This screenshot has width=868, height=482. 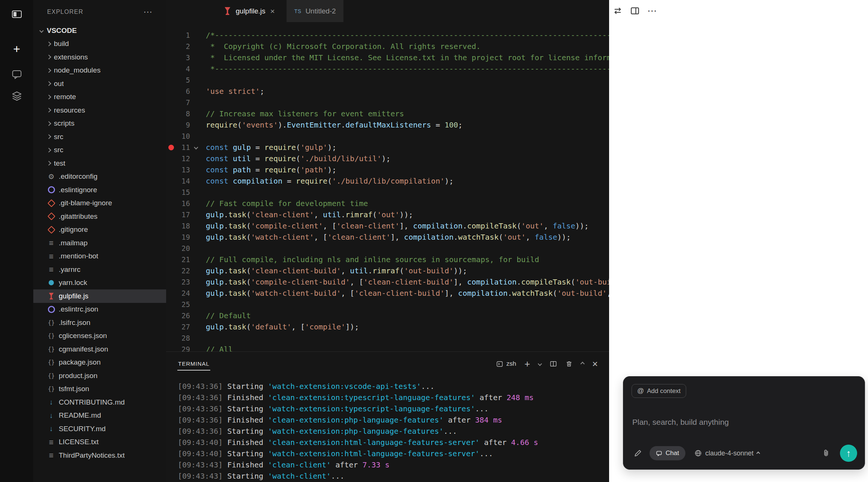 What do you see at coordinates (528, 364) in the screenshot?
I see `new-terminal-button` at bounding box center [528, 364].